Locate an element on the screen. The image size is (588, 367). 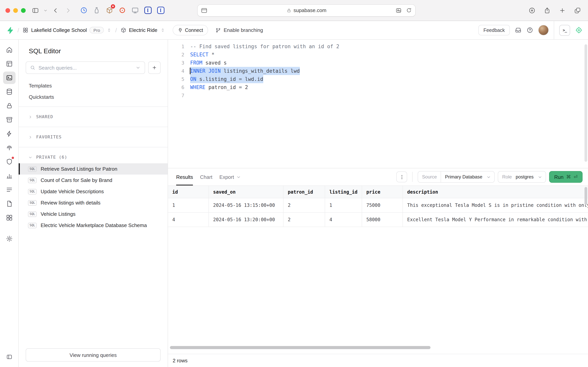
code-line: 5ON s.listing_id = lwd.id is located at coordinates (378, 79).